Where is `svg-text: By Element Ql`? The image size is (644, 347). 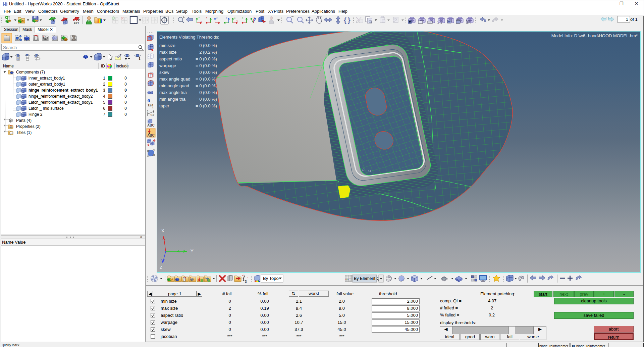 svg-text: By Element Ql is located at coordinates (367, 279).